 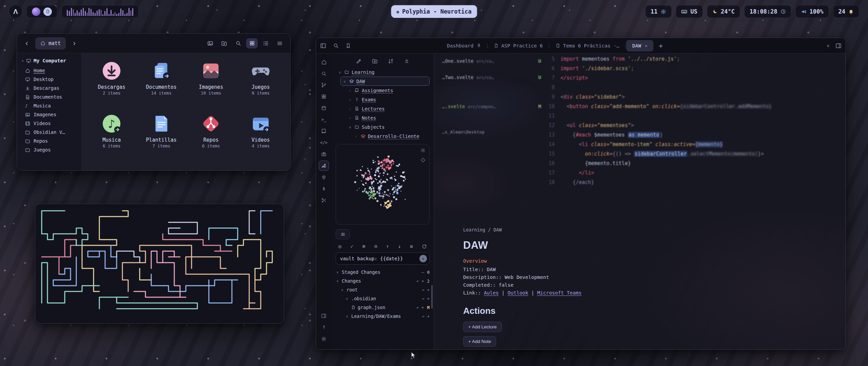 What do you see at coordinates (16, 12) in the screenshot?
I see `launcher-button: Λ` at bounding box center [16, 12].